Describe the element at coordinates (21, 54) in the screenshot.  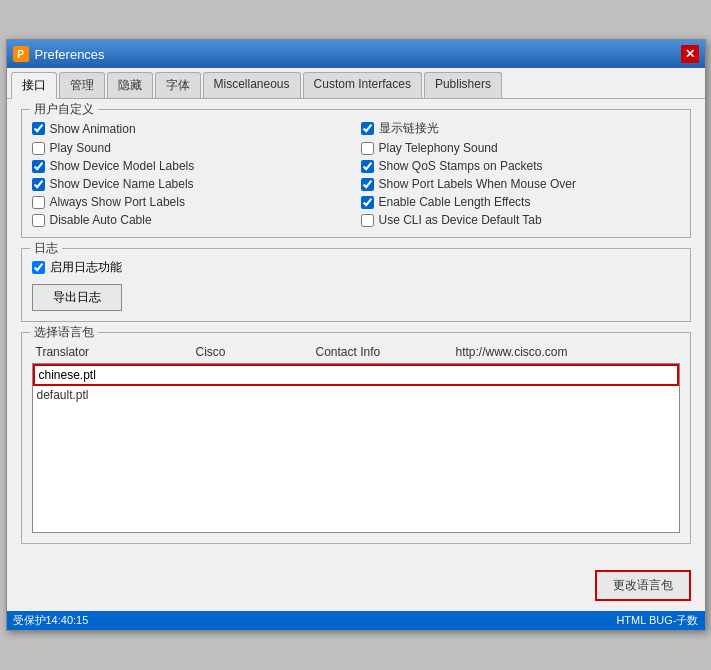
I see `app-icon: P` at that location.